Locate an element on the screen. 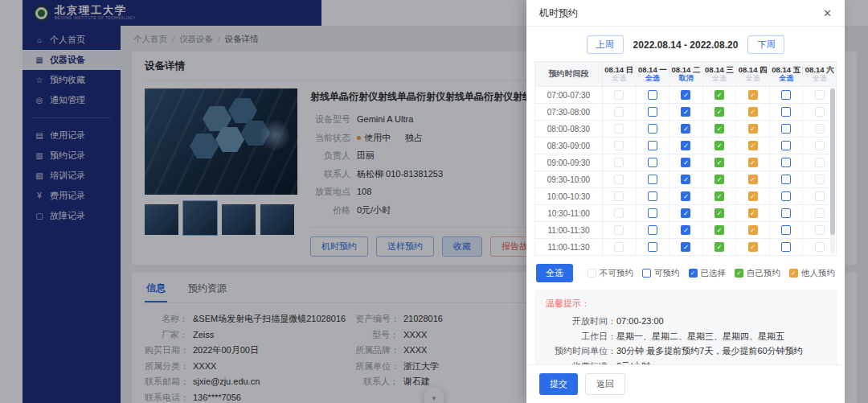 The height and width of the screenshot is (403, 868). scrollbar-thumb is located at coordinates (833, 162).